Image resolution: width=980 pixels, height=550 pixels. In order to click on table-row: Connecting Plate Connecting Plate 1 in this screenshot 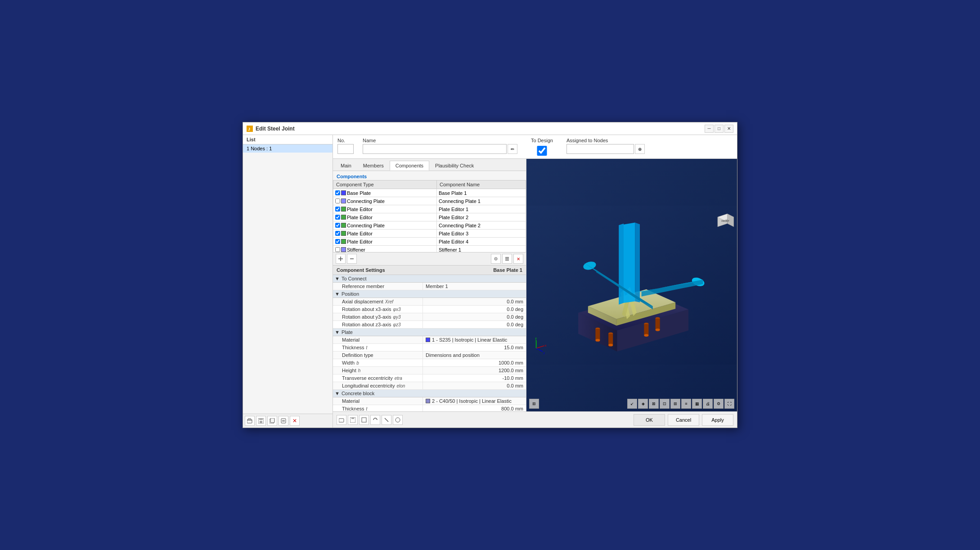, I will do `click(430, 201)`.